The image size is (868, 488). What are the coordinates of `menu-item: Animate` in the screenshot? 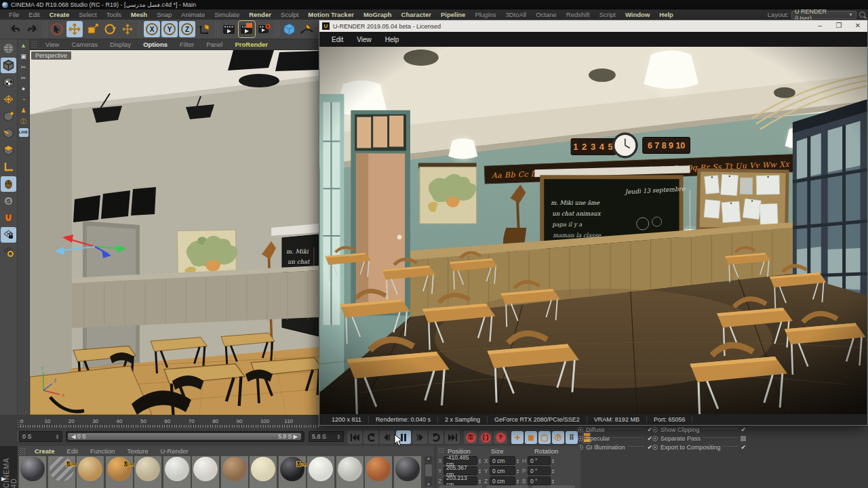 It's located at (193, 15).